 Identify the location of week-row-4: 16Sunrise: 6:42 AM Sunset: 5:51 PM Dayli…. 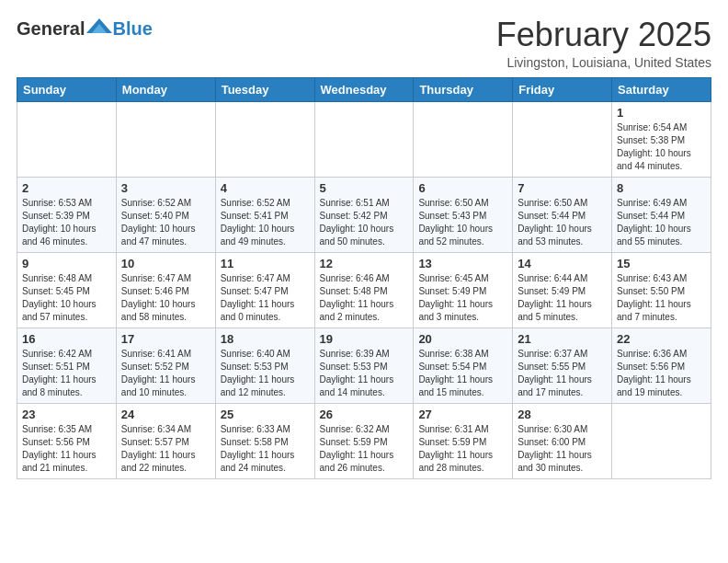
(364, 365).